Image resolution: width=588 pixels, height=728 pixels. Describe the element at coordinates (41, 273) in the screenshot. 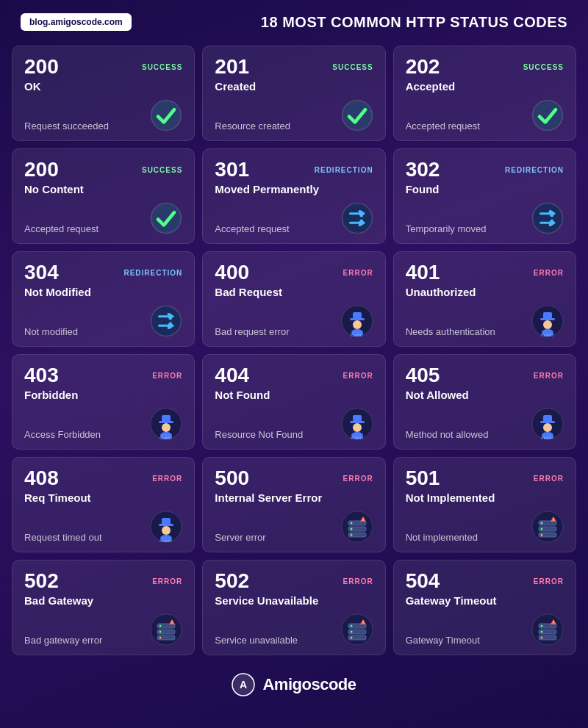

I see `status-code: 304` at that location.